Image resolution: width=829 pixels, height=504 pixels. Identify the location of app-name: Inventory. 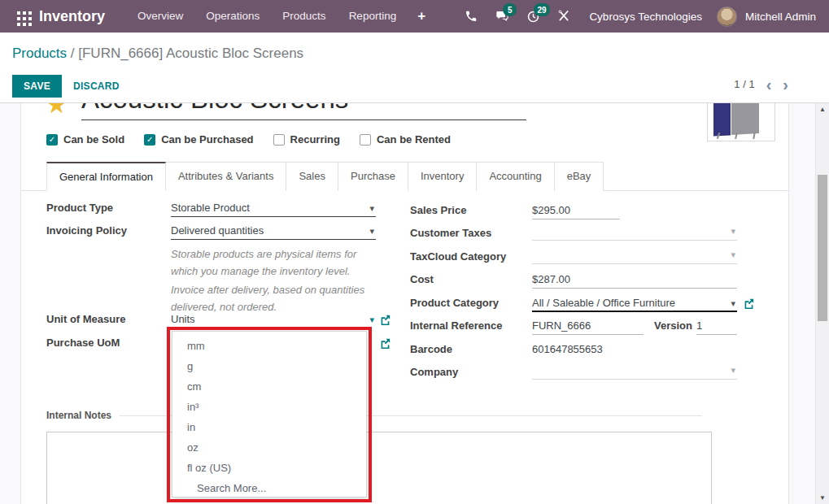
(72, 16).